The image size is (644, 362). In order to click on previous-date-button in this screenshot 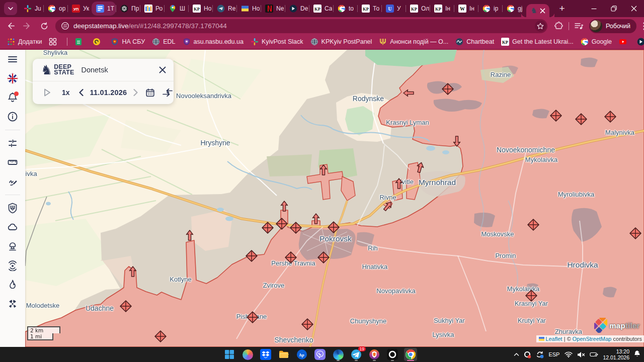, I will do `click(82, 93)`.